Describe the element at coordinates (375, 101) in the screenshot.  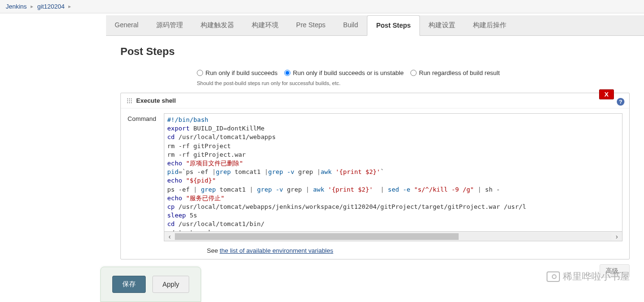
I see `step-header: Execute shell` at that location.